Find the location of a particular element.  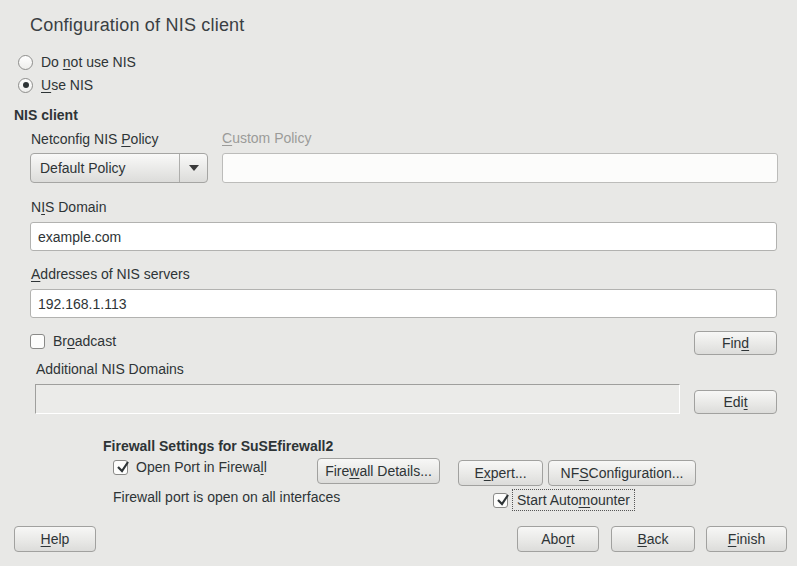

label-netconfig-nis-policy: Netconfig NIS Policy is located at coordinates (95, 139).